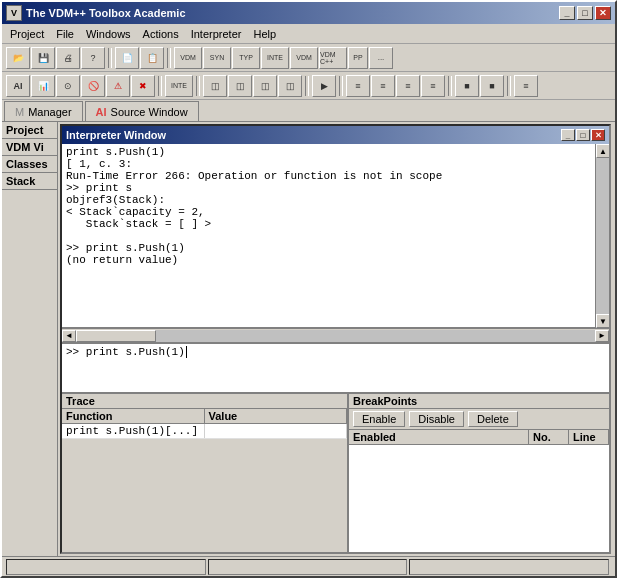 The width and height of the screenshot is (617, 578). I want to click on tb-vdm: VDM, so click(188, 58).